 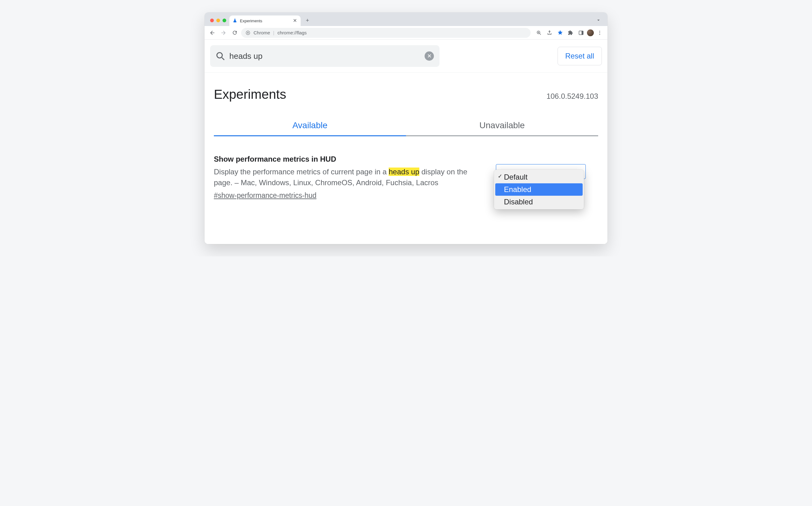 What do you see at coordinates (560, 33) in the screenshot?
I see `bookmark-star-icon` at bounding box center [560, 33].